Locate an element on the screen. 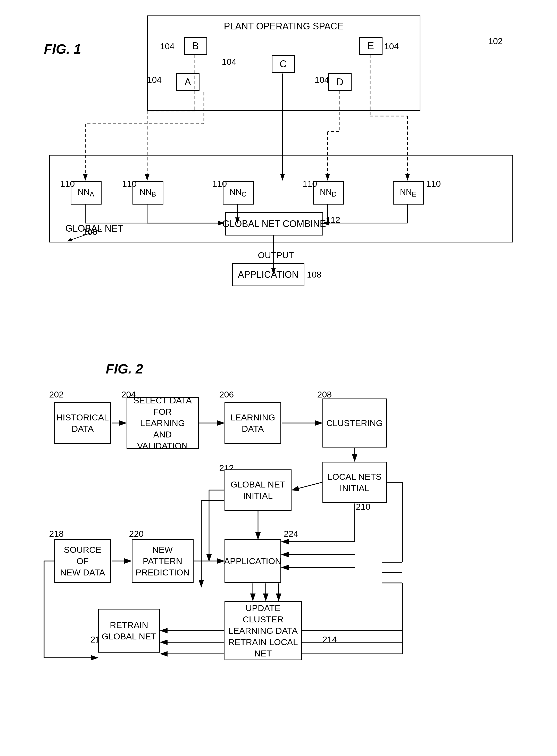 Image resolution: width=557 pixels, height=756 pixels. application-box-fig2: APPLICATION is located at coordinates (253, 561).